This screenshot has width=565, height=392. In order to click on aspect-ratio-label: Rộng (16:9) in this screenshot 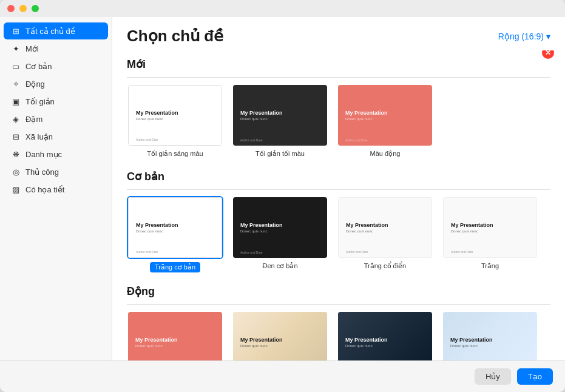, I will do `click(521, 36)`.